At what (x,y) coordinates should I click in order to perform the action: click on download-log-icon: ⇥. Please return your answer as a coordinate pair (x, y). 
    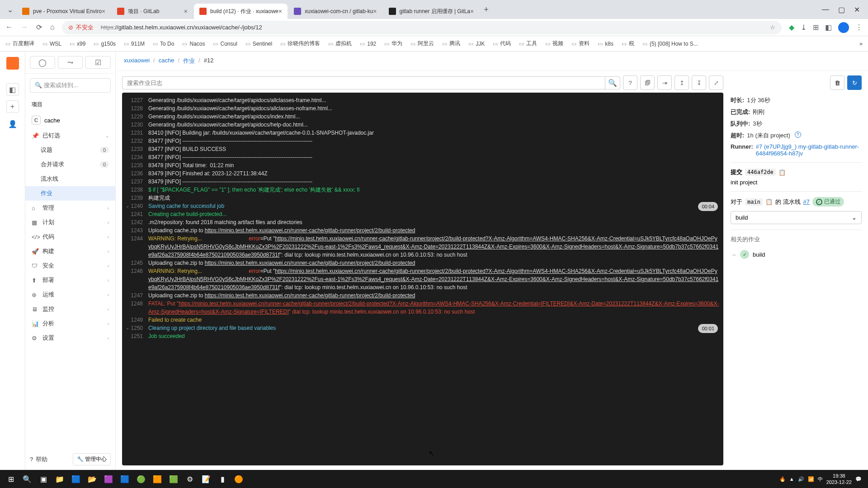
    Looking at the image, I should click on (665, 83).